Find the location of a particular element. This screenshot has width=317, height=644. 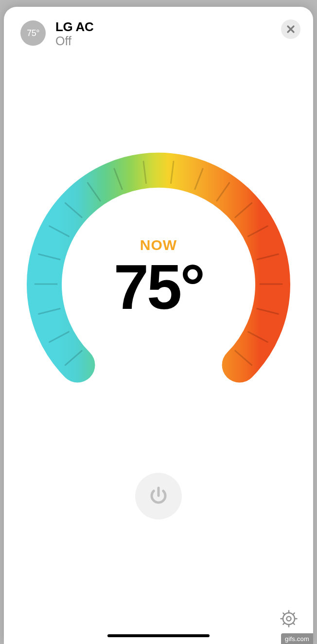

power-button is located at coordinates (158, 496).